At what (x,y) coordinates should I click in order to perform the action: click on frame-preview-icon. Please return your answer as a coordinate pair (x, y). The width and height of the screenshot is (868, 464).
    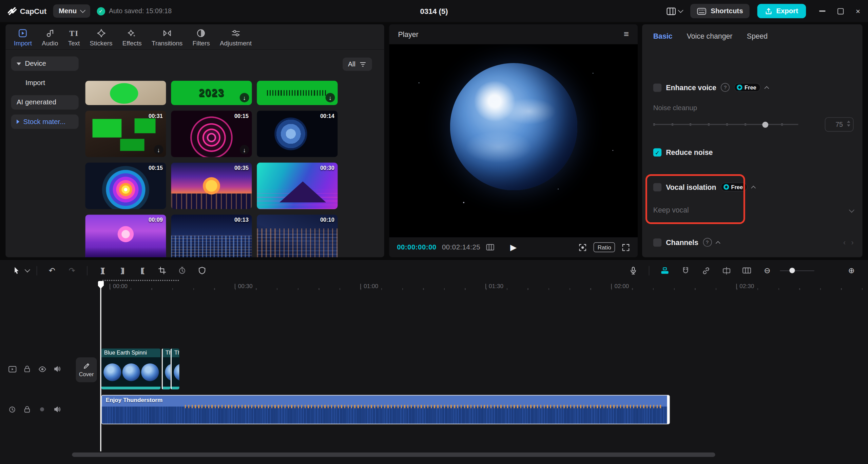
    Looking at the image, I should click on (490, 247).